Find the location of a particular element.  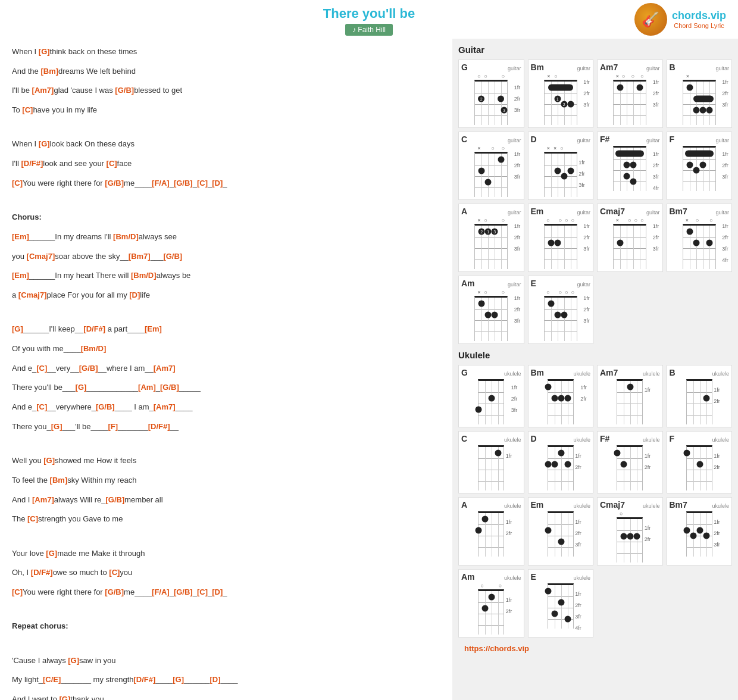

lyric-line: Well you [G]showed me How it feels is located at coordinates (226, 461).